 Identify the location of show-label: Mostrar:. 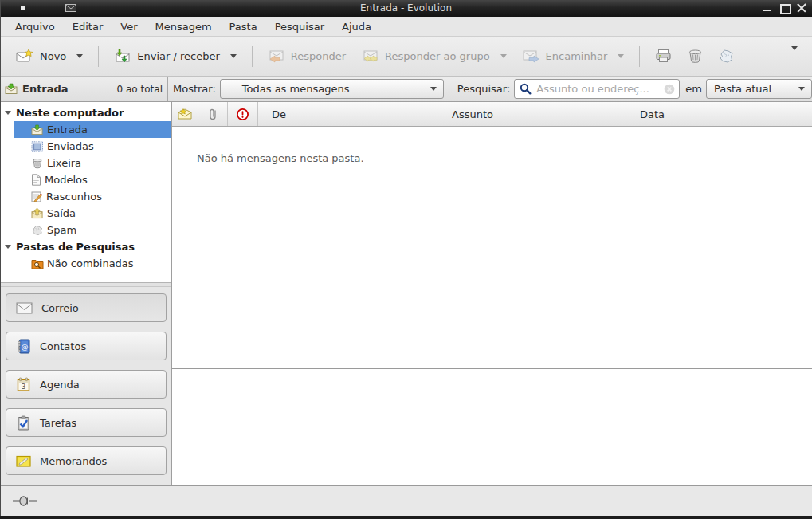
(194, 89).